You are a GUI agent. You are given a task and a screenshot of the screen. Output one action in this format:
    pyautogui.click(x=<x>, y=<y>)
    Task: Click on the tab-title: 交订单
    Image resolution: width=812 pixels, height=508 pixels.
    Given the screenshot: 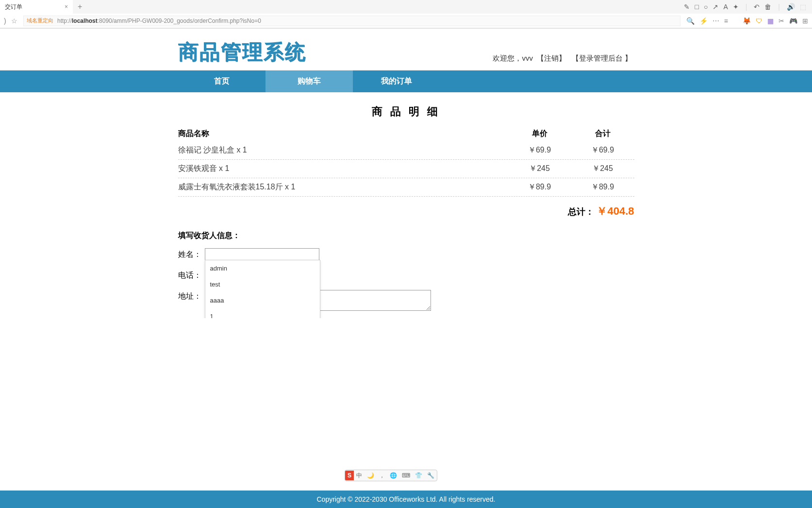 What is the action you would take?
    pyautogui.click(x=14, y=7)
    